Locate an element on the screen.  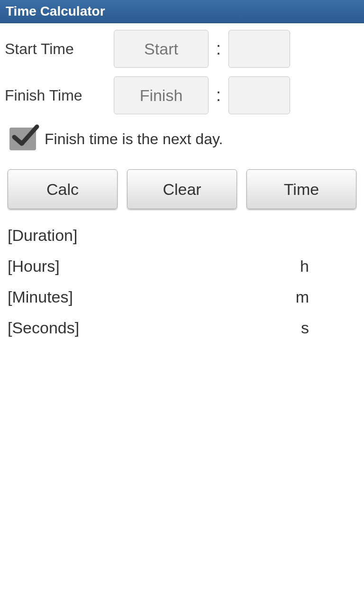
finish-hour-input is located at coordinates (161, 95).